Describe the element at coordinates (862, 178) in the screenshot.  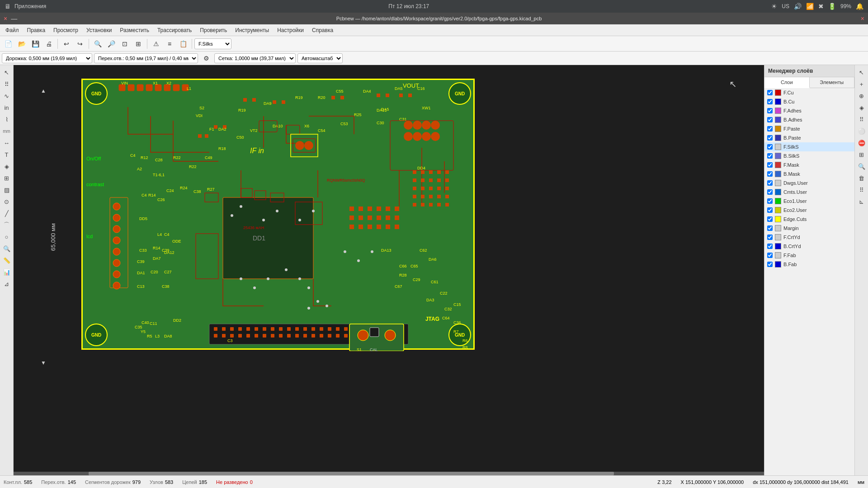
I see `rt-delete-tool: 🗑` at that location.